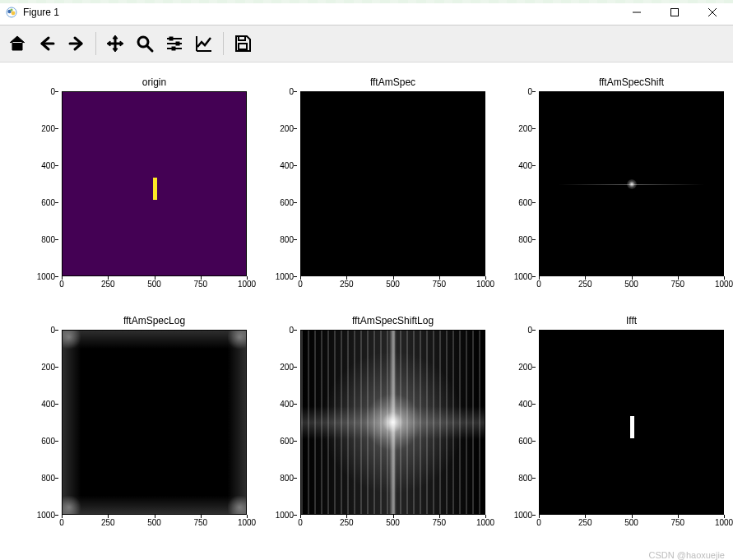 This screenshot has width=733, height=560. Describe the element at coordinates (712, 12) in the screenshot. I see `window-close-button` at that location.